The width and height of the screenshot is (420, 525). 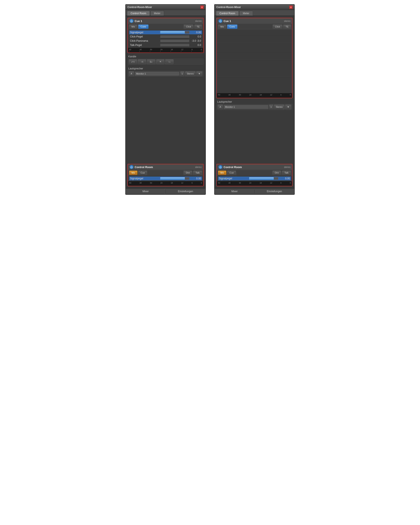 I want to click on right-bottom-einstellungen: Einstellungen, so click(x=275, y=191).